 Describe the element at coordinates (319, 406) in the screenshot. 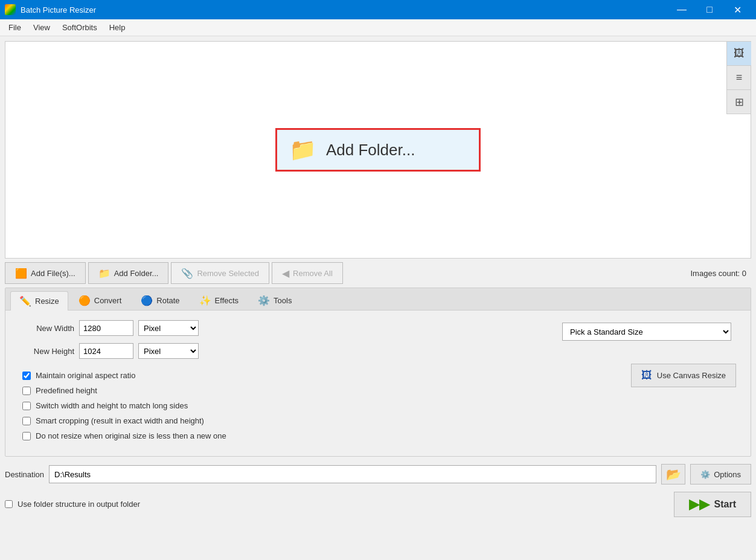

I see `switch-width-height-row: Switch width and height to match long si…` at that location.